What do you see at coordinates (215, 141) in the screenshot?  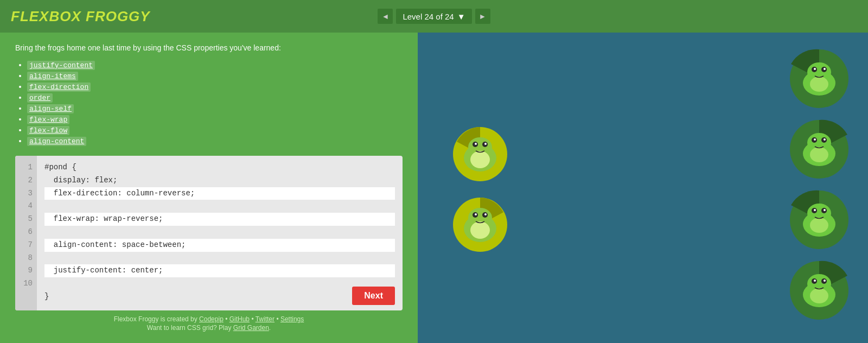 I see `list-item: align-content` at bounding box center [215, 141].